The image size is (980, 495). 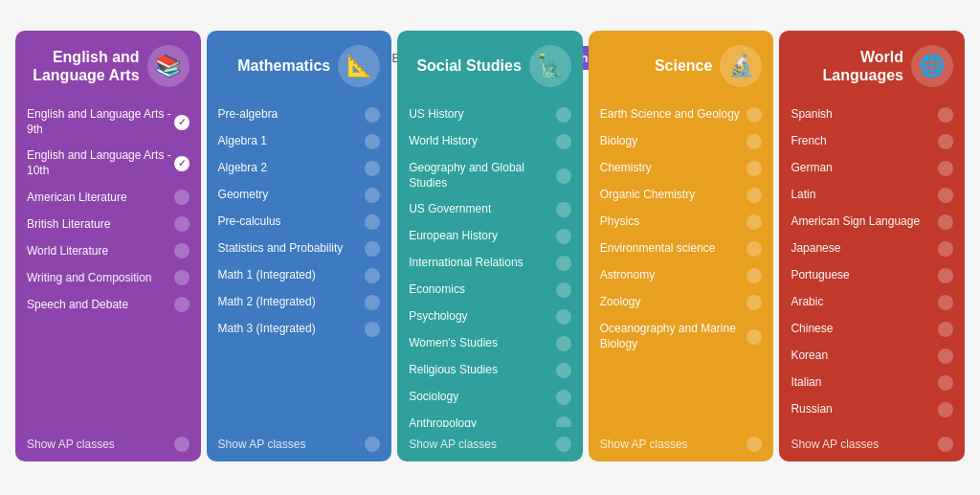 What do you see at coordinates (872, 383) in the screenshot?
I see `subject-item: Italian` at bounding box center [872, 383].